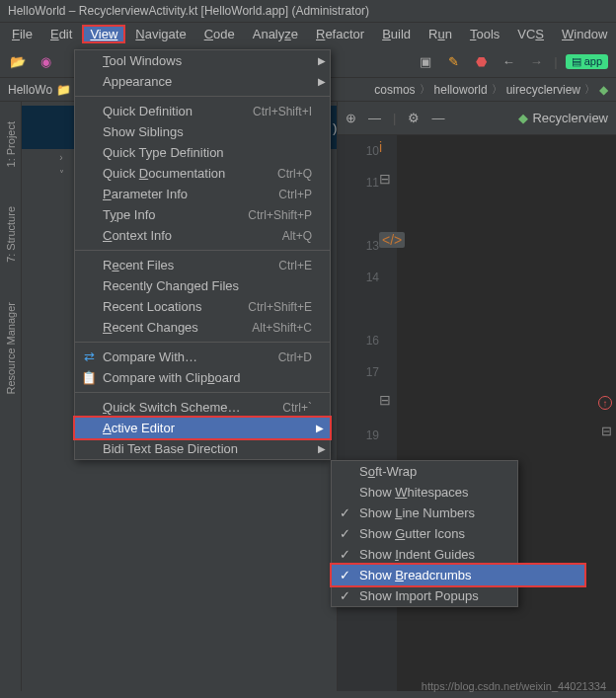 The image size is (616, 698). What do you see at coordinates (61, 158) in the screenshot?
I see `expand-icon: ›` at bounding box center [61, 158].